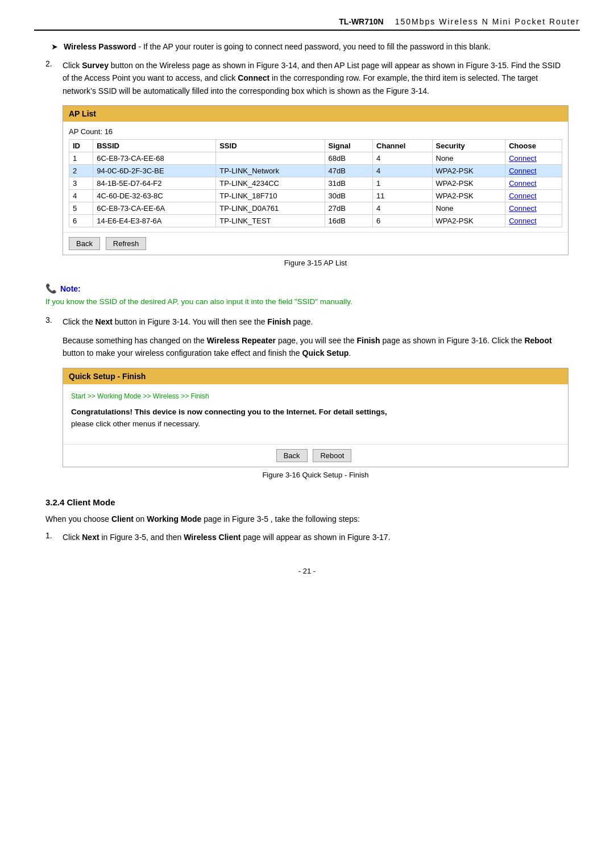  What do you see at coordinates (349, 146) in the screenshot?
I see `col-signal: Signal` at bounding box center [349, 146].